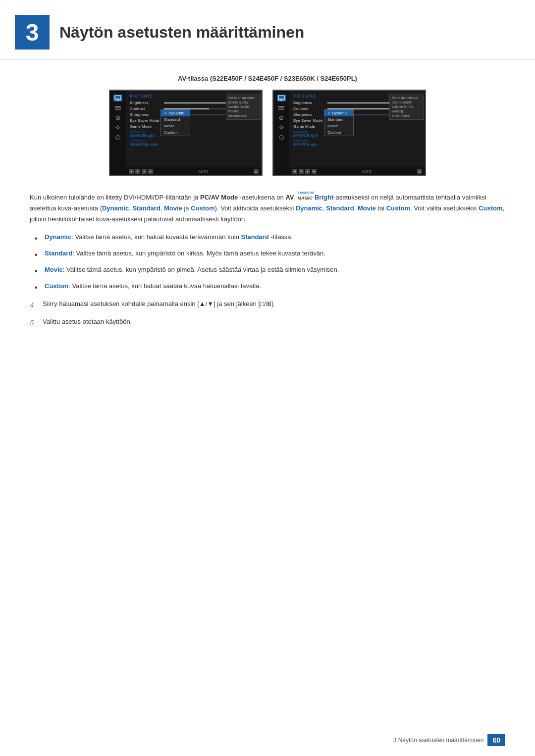  What do you see at coordinates (194, 133) in the screenshot?
I see `osd-left-main: PICTURE Brightness 100 Contrast Sharpnes…` at bounding box center [194, 133].